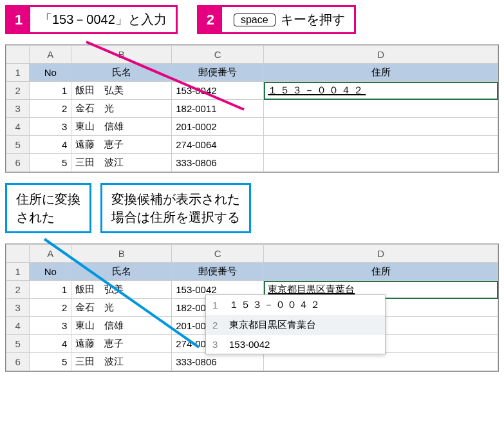 This screenshot has height=431, width=504. Describe the element at coordinates (218, 127) in the screenshot. I see `cell: 201-0002` at that location.